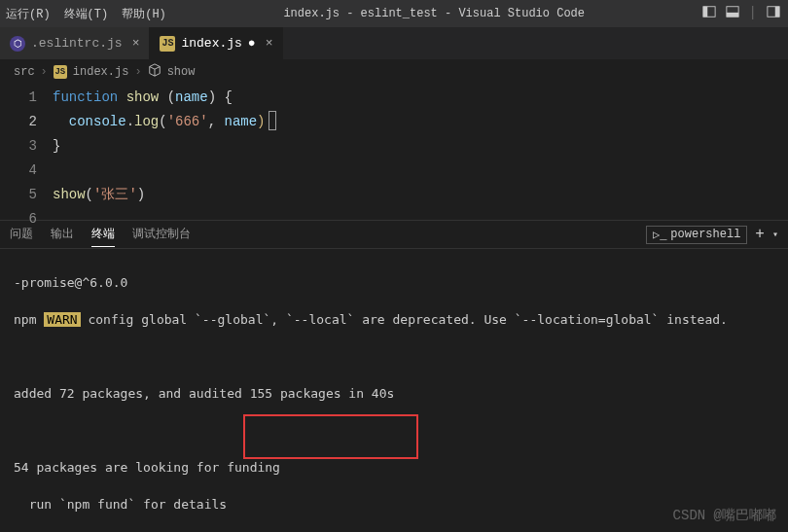 The image size is (788, 532). Describe the element at coordinates (75, 43) in the screenshot. I see `tab-eslintrc: ⬡ .eslintrc.js ×` at that location.